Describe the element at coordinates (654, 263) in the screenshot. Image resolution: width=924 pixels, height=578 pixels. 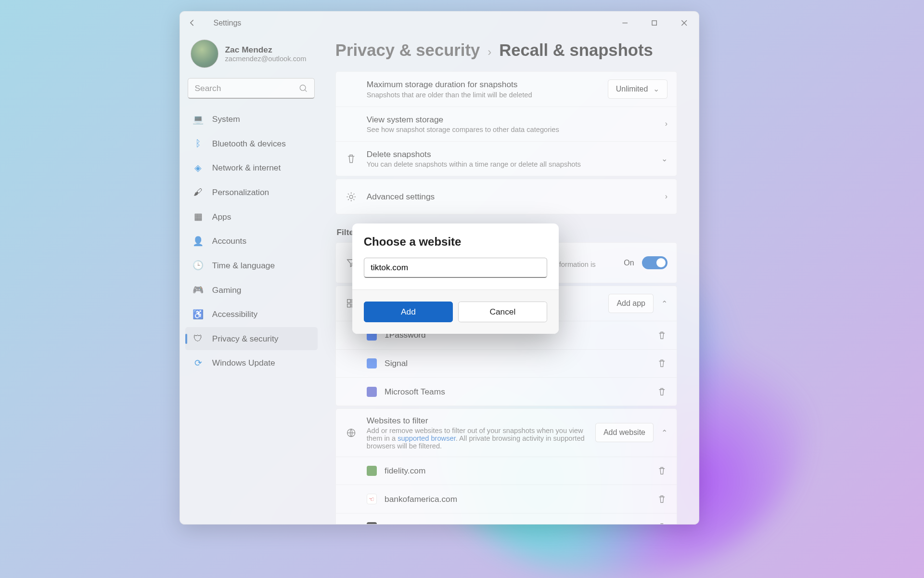
I see `filter-sensitive-toggle` at that location.